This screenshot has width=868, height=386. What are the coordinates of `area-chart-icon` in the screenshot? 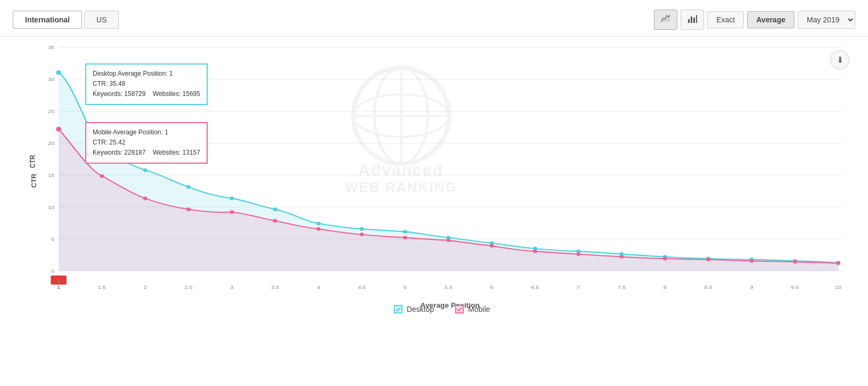 It's located at (666, 19).